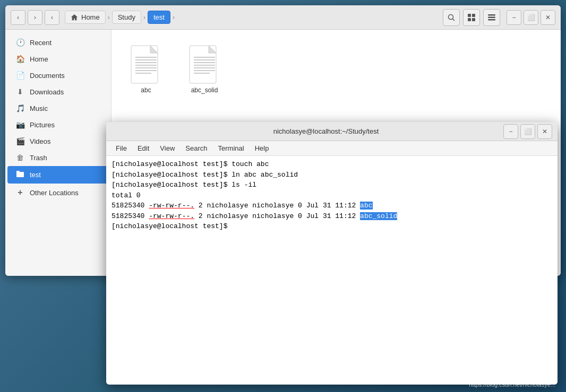 The width and height of the screenshot is (566, 392). Describe the element at coordinates (512, 385) in the screenshot. I see `url-bar: https://blog.csdn.net/nicholasye...` at that location.